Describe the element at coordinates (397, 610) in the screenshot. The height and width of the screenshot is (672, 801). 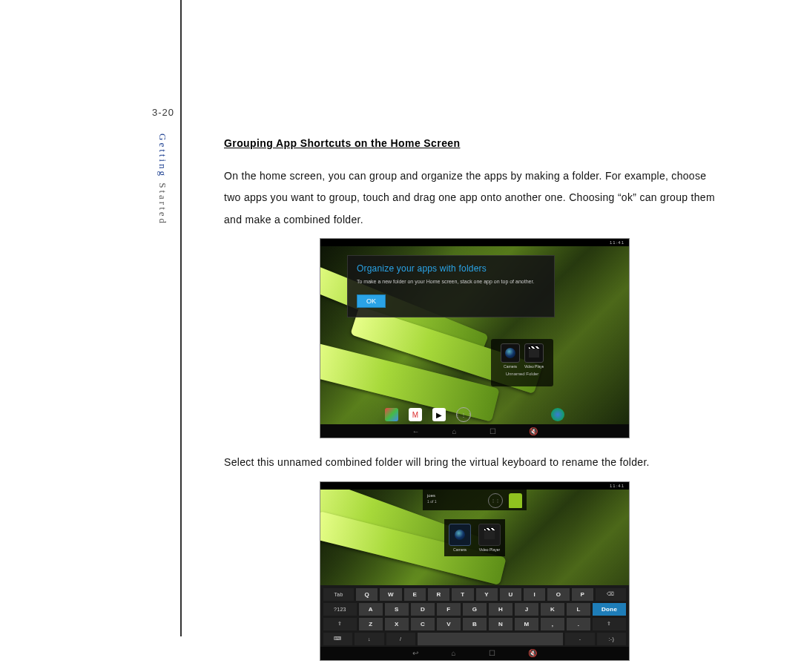
I see `key-s: S` at that location.